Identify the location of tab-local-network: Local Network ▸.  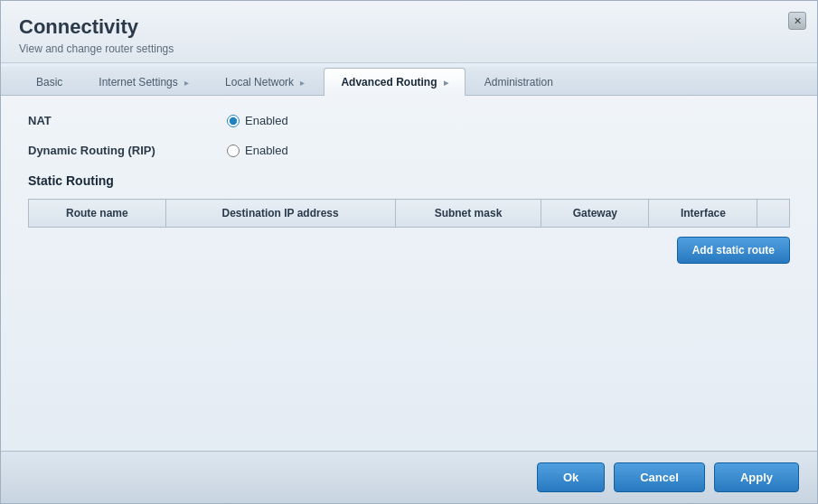
(265, 81).